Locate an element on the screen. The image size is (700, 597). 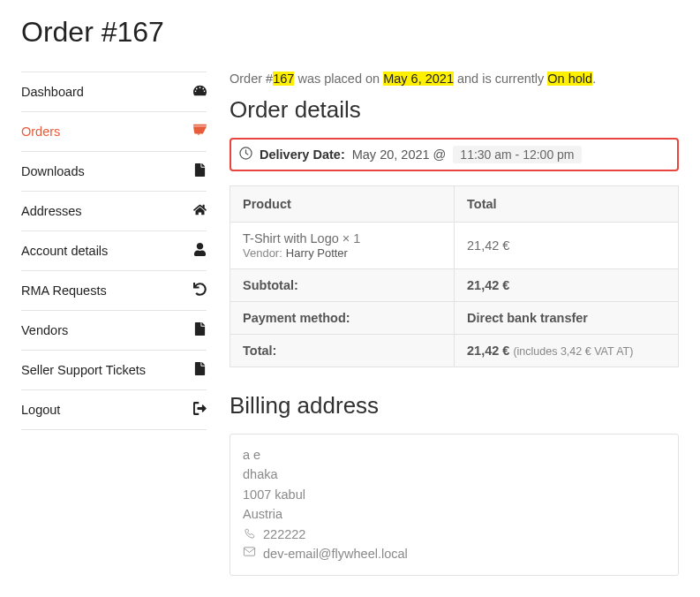
order-status-line: Order #167 was placed on May 6, 2021 and… is located at coordinates (454, 79).